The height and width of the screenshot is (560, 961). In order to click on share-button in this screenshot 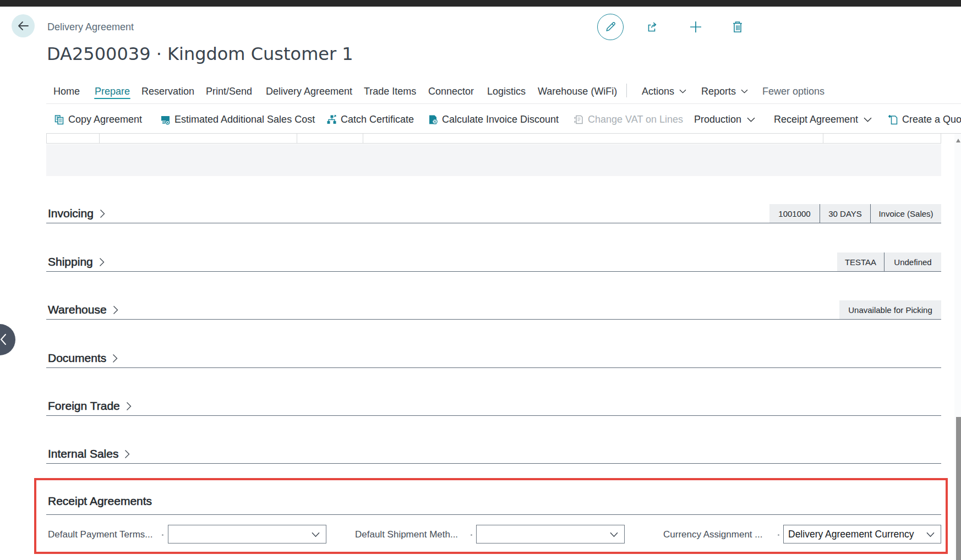, I will do `click(652, 27)`.